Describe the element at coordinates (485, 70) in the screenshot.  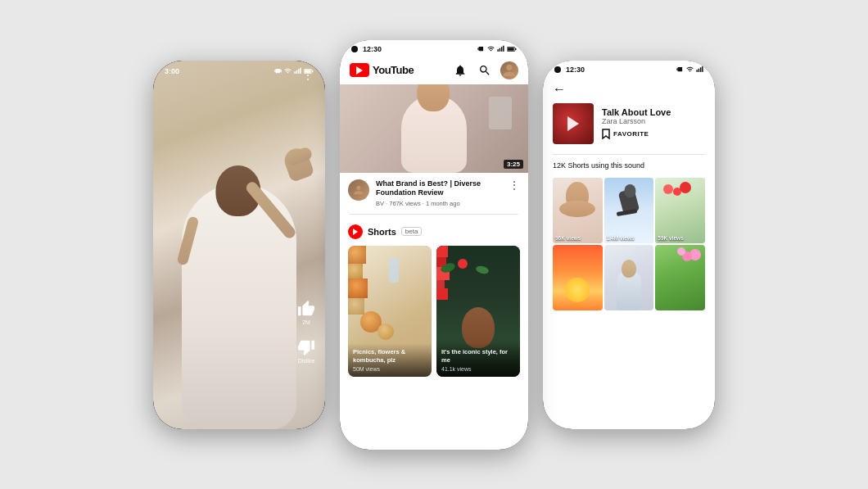
I see `youtube-header-actions` at that location.